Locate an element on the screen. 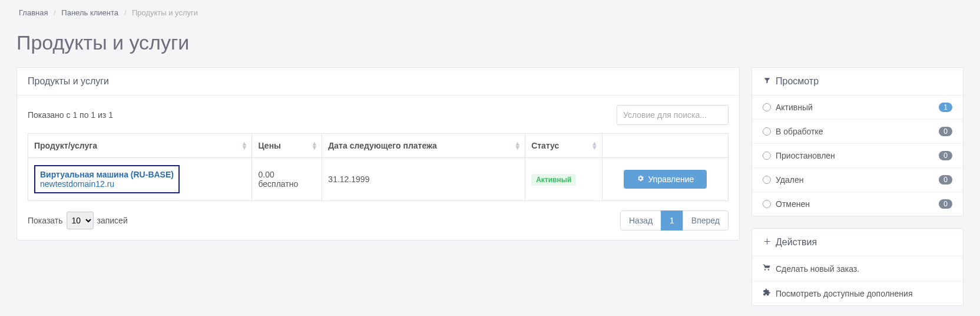 This screenshot has width=980, height=316. breadcrumb-home: Главная is located at coordinates (33, 13).